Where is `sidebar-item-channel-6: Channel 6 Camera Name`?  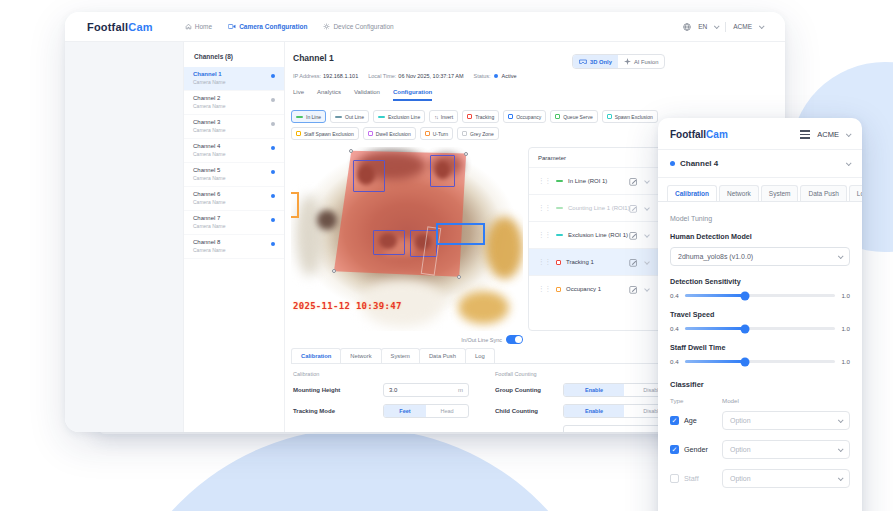 sidebar-item-channel-6: Channel 6 Camera Name is located at coordinates (234, 199).